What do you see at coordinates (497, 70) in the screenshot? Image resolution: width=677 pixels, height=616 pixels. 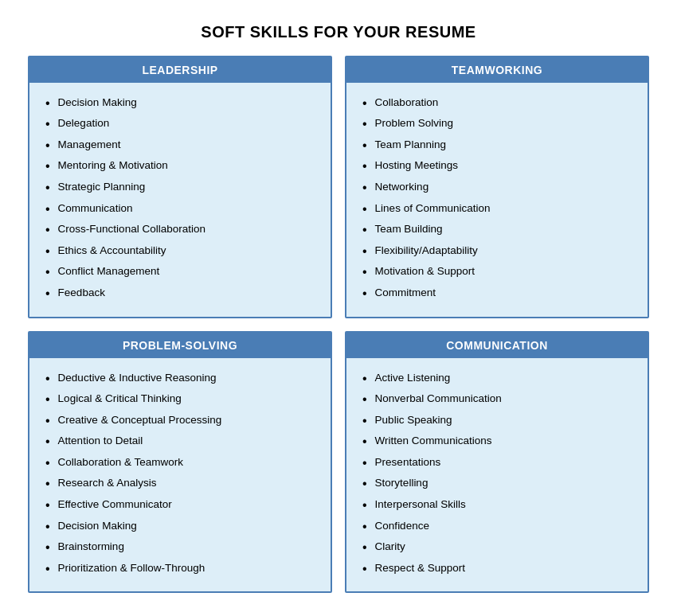 I see `header-teamworking: TEAMWORKING` at bounding box center [497, 70].